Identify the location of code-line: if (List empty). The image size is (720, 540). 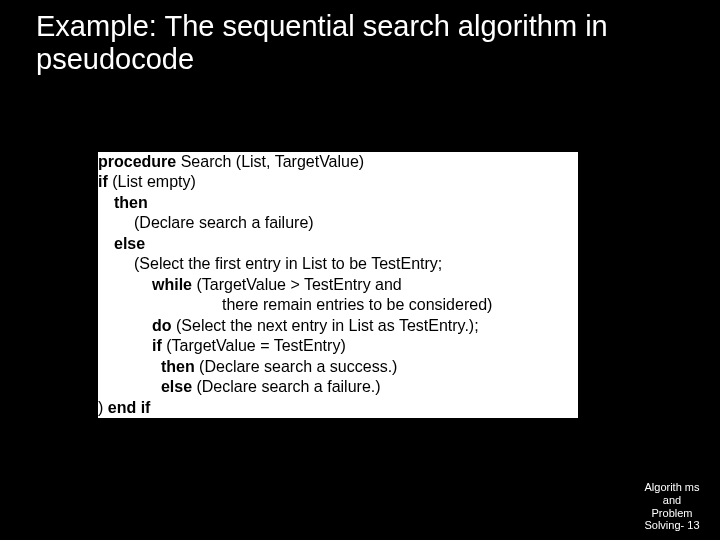
(338, 182).